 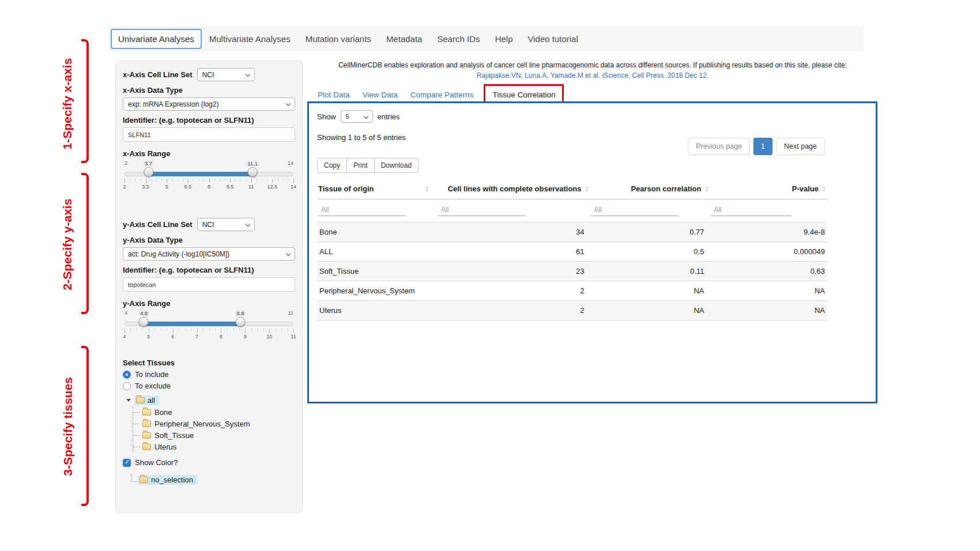 I want to click on filter-input-p-value, so click(x=751, y=210).